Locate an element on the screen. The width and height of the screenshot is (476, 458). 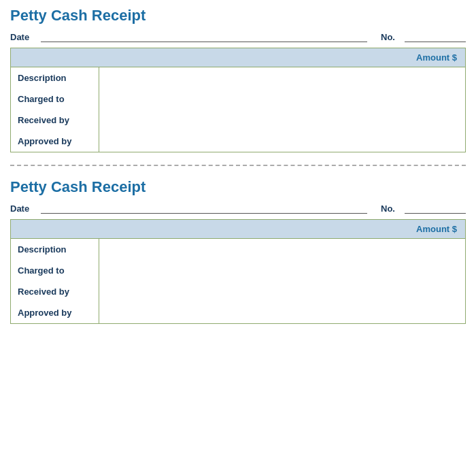
description-label-2: Description is located at coordinates (55, 250).